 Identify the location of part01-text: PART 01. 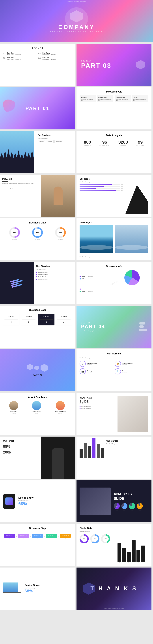
(37, 108).